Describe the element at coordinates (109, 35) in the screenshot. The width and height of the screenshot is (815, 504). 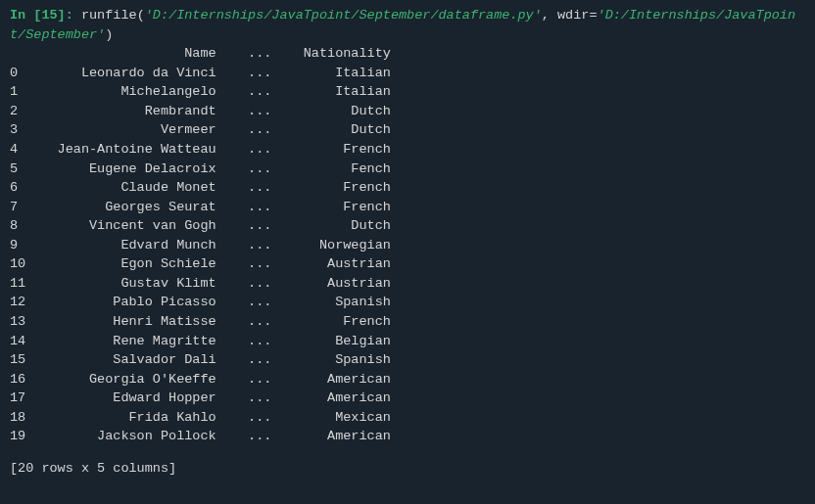
I see `command-close: )` at that location.